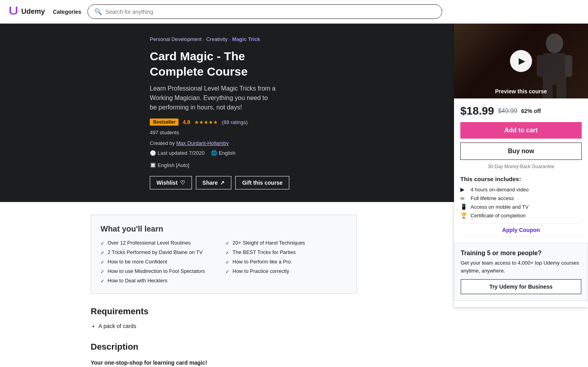 This screenshot has height=367, width=588. What do you see at coordinates (138, 280) in the screenshot?
I see `learn-text-5: How to Deal with Hecklers` at bounding box center [138, 280].